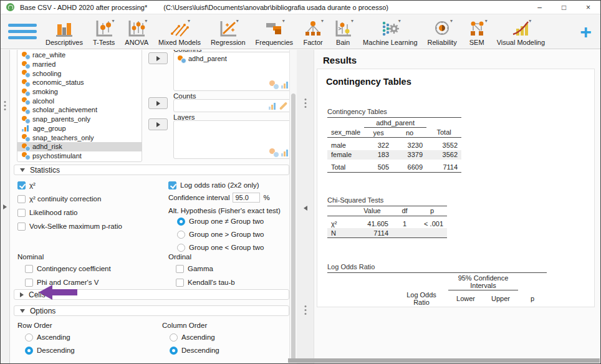 The height and width of the screenshot is (364, 601). What do you see at coordinates (293, 207) in the screenshot?
I see `vertical-scrollbar` at bounding box center [293, 207].